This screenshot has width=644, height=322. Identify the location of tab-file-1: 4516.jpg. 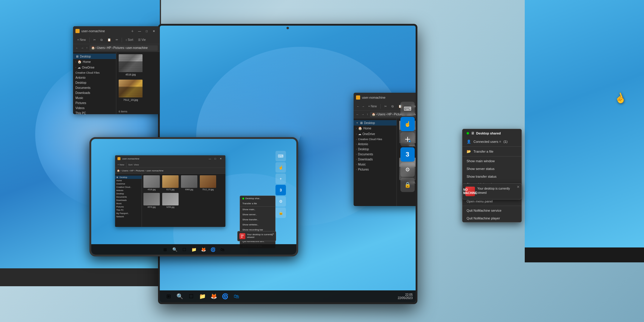
(151, 183).